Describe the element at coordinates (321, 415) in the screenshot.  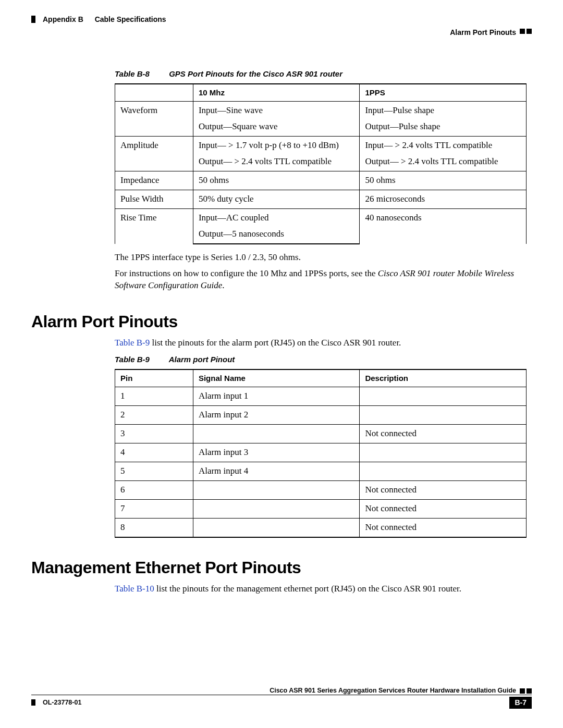
I see `table-row: 2 Alarm input 2` at that location.